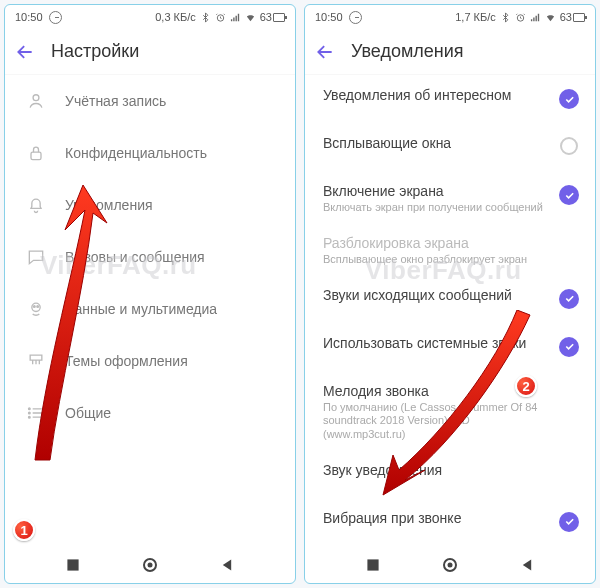 This screenshot has height=588, width=600. I want to click on row-account: Учётная запись, so click(150, 101).